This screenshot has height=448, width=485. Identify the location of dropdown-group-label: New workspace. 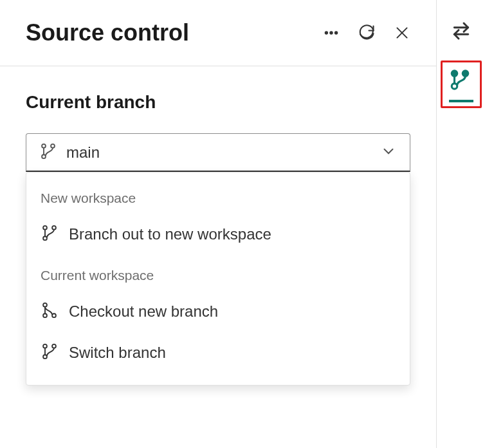
(218, 199).